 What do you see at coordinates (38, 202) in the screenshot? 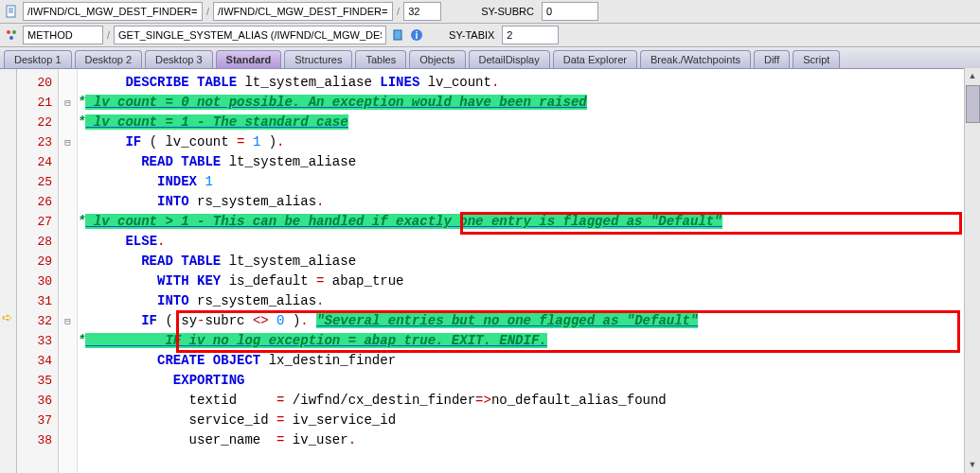
I see `line-number: 26` at bounding box center [38, 202].